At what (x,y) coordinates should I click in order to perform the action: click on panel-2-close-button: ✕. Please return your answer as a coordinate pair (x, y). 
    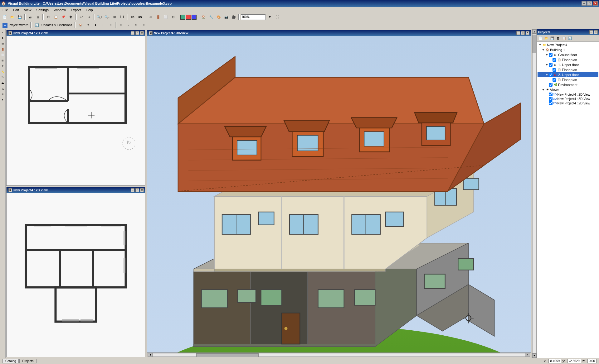
    Looking at the image, I should click on (142, 190).